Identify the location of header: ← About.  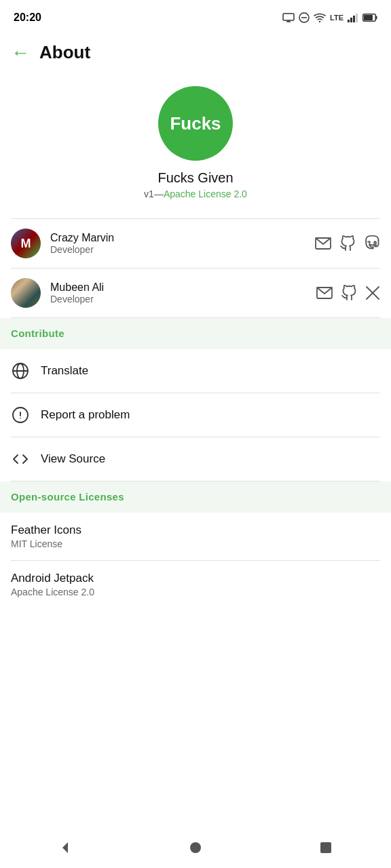
(196, 54).